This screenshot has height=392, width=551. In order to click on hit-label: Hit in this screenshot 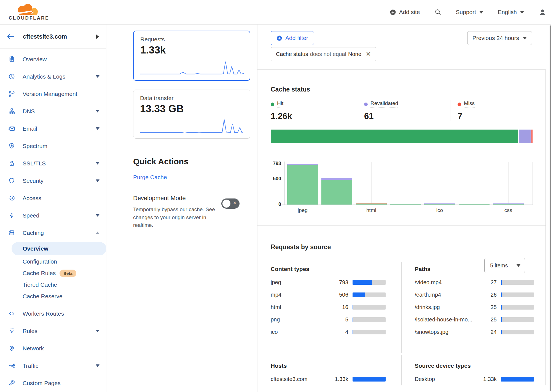, I will do `click(280, 104)`.